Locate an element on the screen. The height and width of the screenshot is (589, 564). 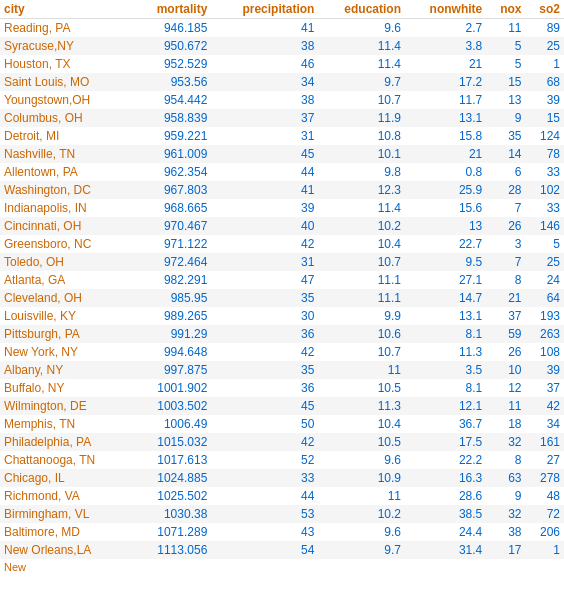
cell-so2: 33 is located at coordinates (545, 172).